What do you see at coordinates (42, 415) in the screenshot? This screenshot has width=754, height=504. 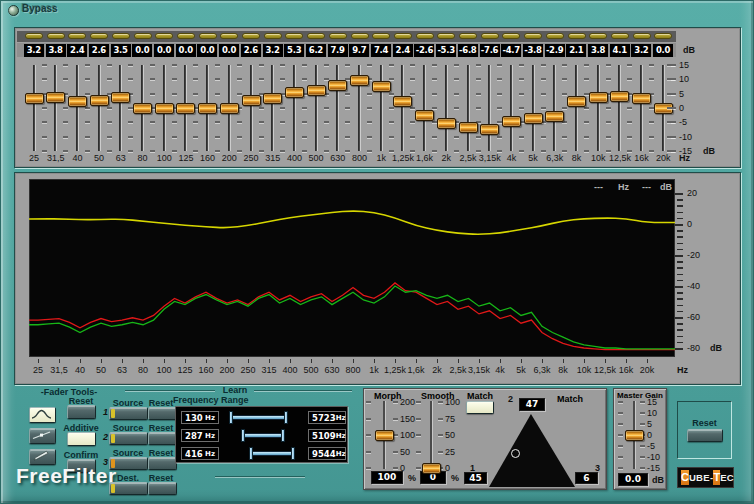 I see `bell-curve-tool-button` at bounding box center [42, 415].